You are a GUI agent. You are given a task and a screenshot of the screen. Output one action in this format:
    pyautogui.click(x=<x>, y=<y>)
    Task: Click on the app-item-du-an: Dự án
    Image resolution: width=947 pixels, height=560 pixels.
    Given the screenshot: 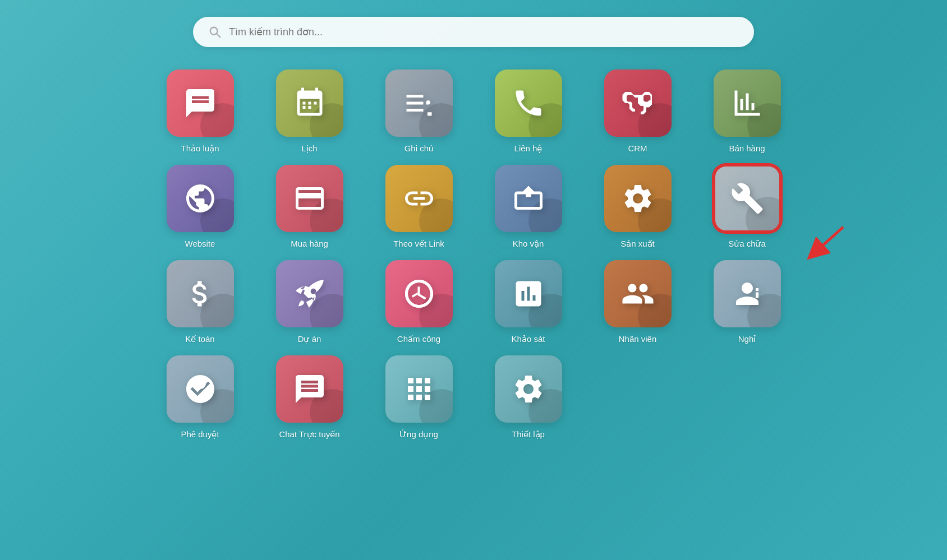 What is the action you would take?
    pyautogui.click(x=310, y=302)
    